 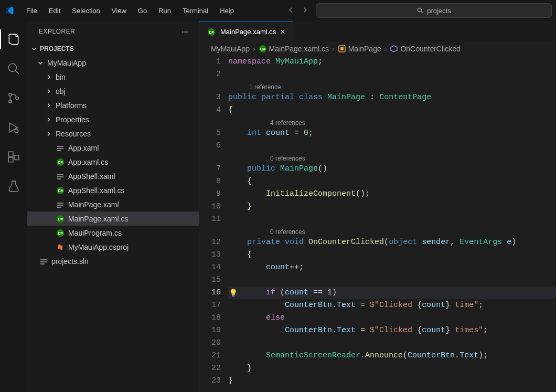 What do you see at coordinates (97, 190) in the screenshot?
I see `tree-label: AppShell.xaml.cs` at bounding box center [97, 190].